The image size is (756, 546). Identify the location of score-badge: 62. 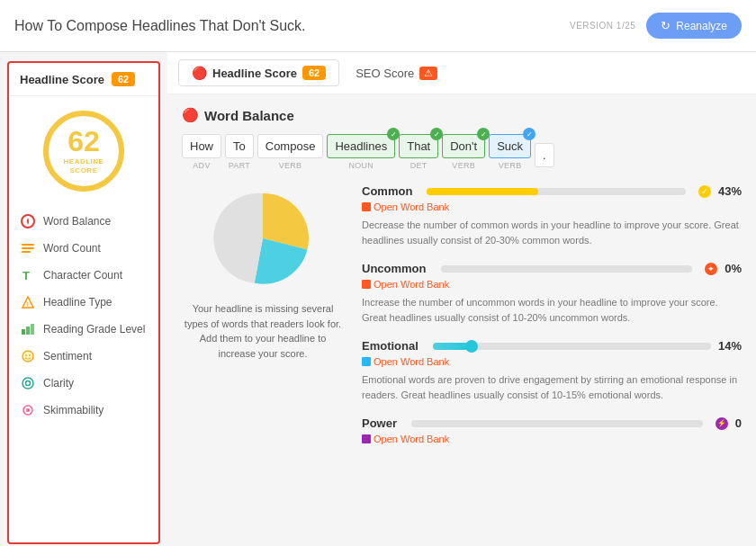
(123, 79).